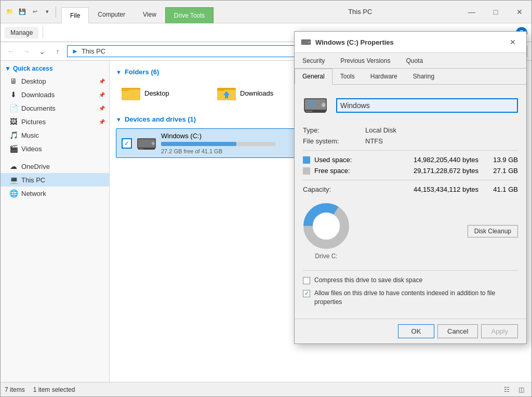 Image resolution: width=532 pixels, height=397 pixels. I want to click on filesystem-row: File system: NTFS, so click(410, 141).